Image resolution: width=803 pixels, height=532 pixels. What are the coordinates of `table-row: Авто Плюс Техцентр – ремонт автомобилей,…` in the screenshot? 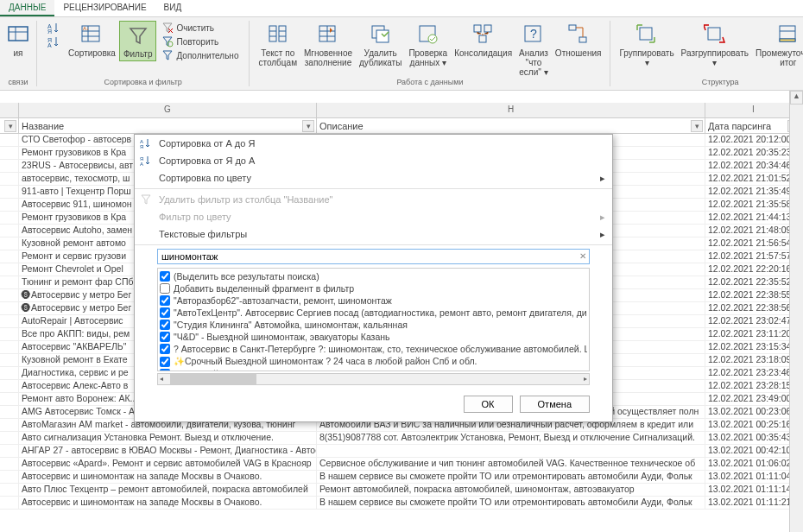 It's located at (402, 491).